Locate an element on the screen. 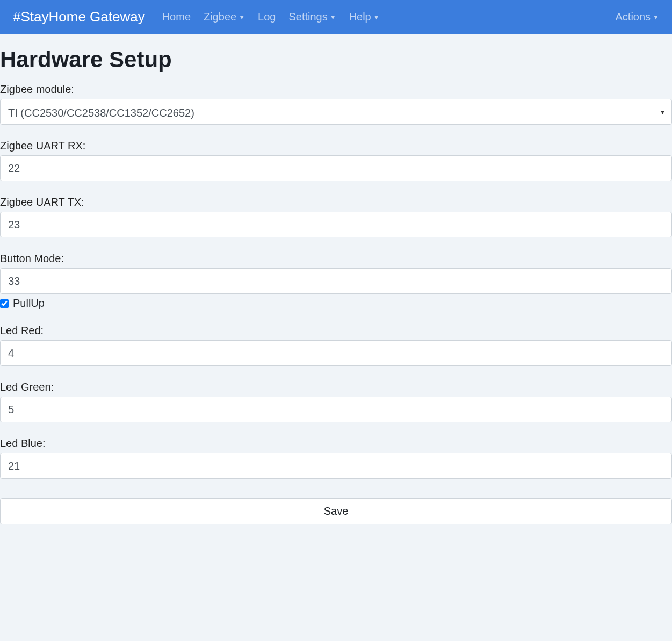 This screenshot has width=672, height=641. nav-actions-label: Actions is located at coordinates (633, 17).